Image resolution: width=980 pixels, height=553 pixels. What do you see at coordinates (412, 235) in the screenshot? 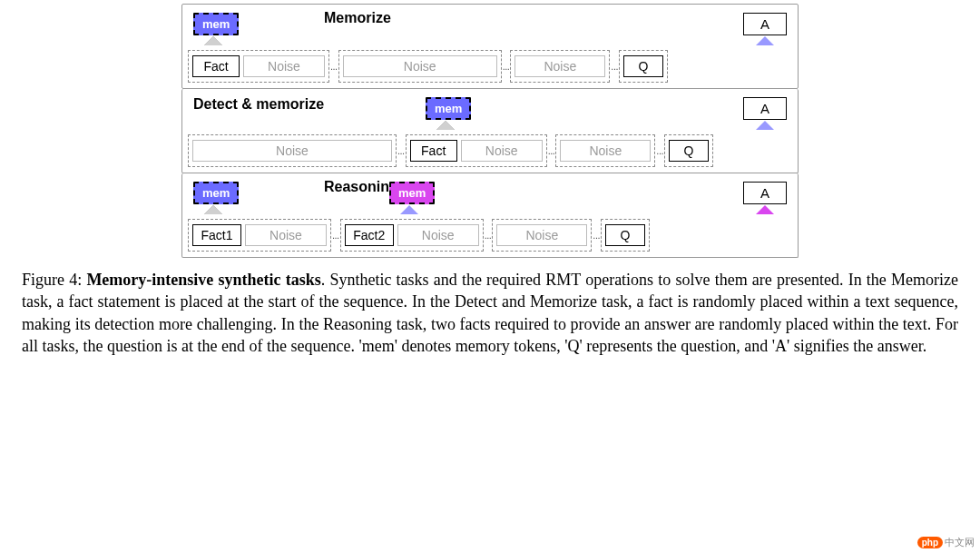
I see `segment-group: Fact2 Noise` at bounding box center [412, 235].